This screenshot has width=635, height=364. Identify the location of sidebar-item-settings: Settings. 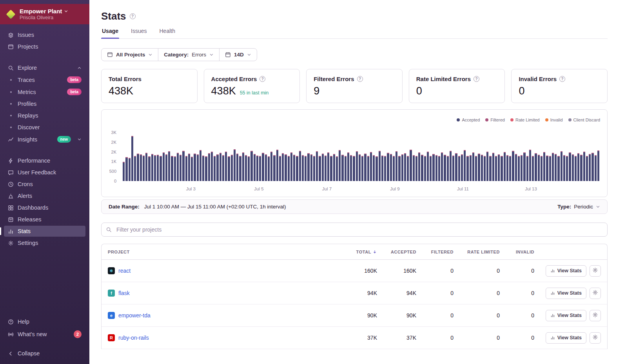
(45, 243).